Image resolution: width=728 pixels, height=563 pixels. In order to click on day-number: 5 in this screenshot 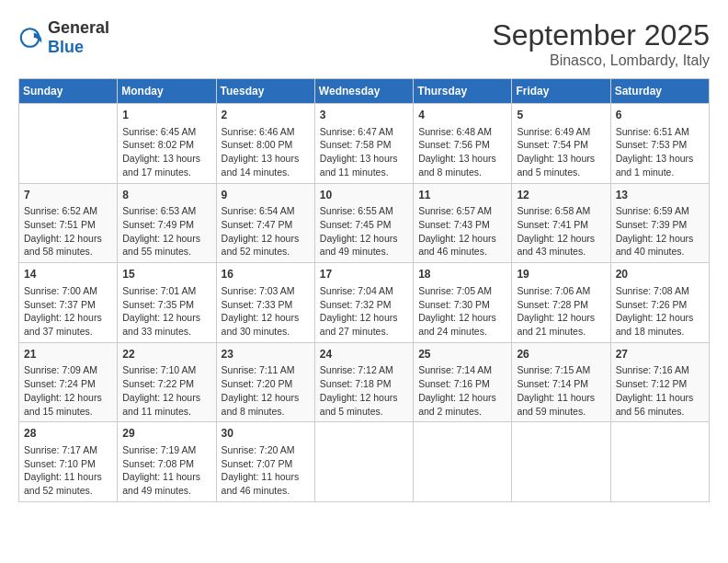, I will do `click(561, 116)`.